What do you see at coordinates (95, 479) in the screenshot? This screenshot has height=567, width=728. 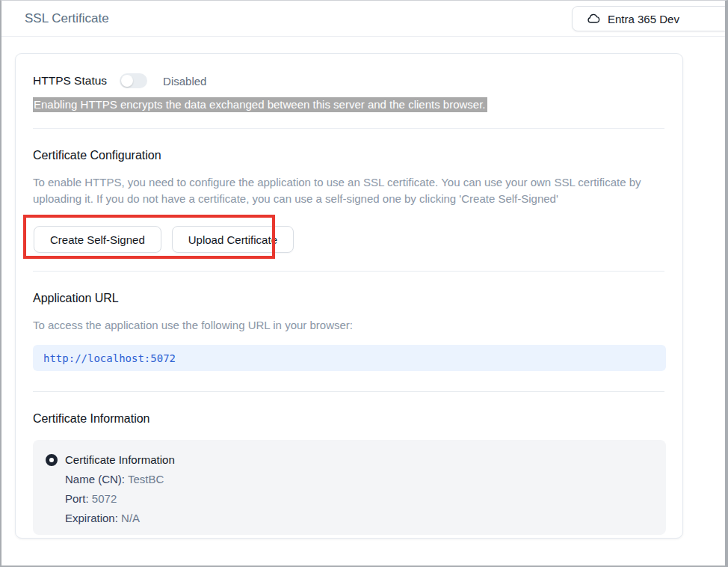 I see `certificate-field-name-label: Name (CN):` at bounding box center [95, 479].